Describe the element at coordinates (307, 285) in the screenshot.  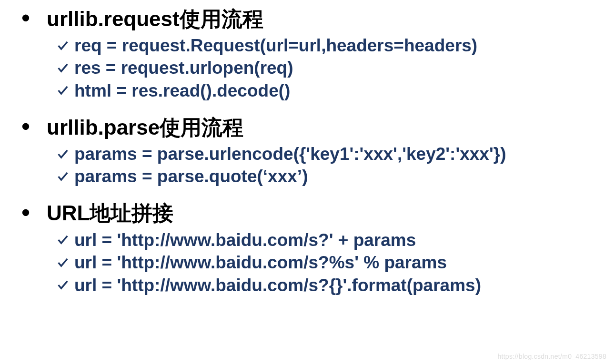
I see `sub-item: url = 'http://www.baidu.com/s?{}'.format…` at that location.